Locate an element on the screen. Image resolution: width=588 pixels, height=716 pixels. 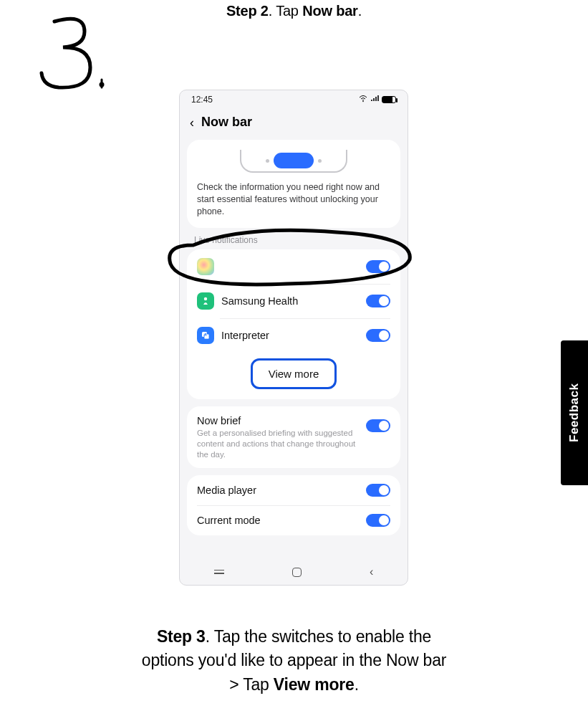
list-item-media-player: Media player is located at coordinates (294, 490).